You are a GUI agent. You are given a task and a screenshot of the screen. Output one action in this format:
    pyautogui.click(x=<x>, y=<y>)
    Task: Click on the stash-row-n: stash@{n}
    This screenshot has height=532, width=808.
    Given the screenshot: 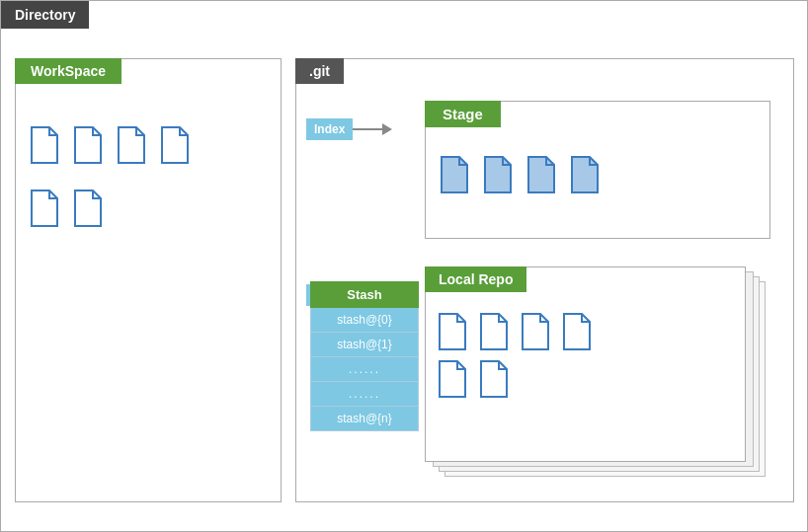 What is the action you would take?
    pyautogui.click(x=364, y=418)
    